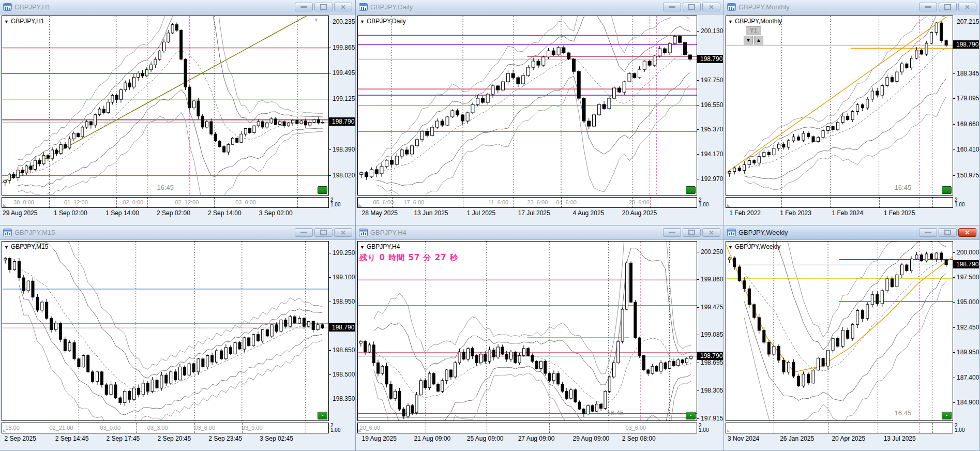 The width and height of the screenshot is (980, 451). Describe the element at coordinates (758, 247) in the screenshot. I see `symbol-text: GBPJPY,Weekly` at that location.